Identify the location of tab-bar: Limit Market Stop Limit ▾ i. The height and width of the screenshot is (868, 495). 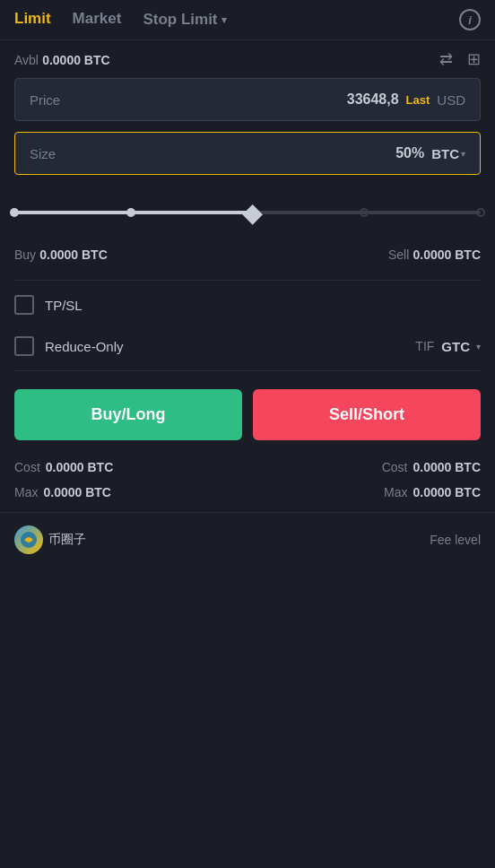
(248, 20).